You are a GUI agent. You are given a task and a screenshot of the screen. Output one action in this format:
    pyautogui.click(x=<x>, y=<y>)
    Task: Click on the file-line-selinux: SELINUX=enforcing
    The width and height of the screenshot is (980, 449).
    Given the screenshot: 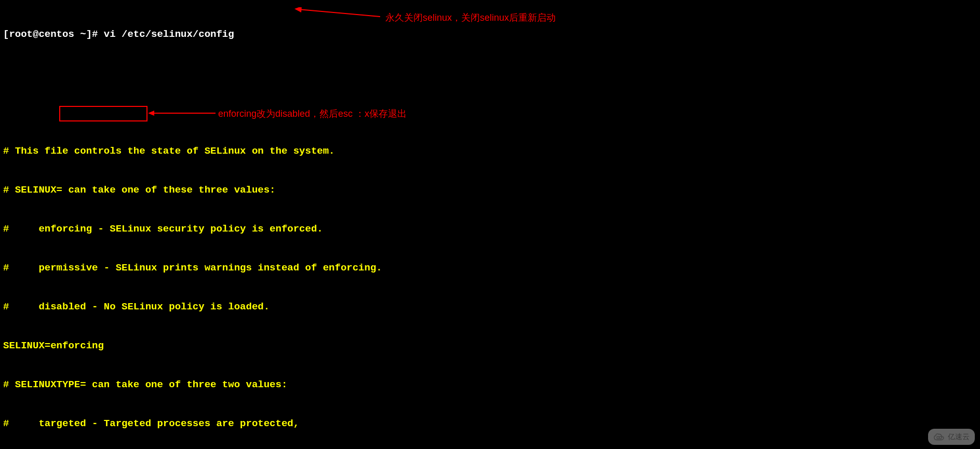 What is the action you would take?
    pyautogui.click(x=490, y=346)
    